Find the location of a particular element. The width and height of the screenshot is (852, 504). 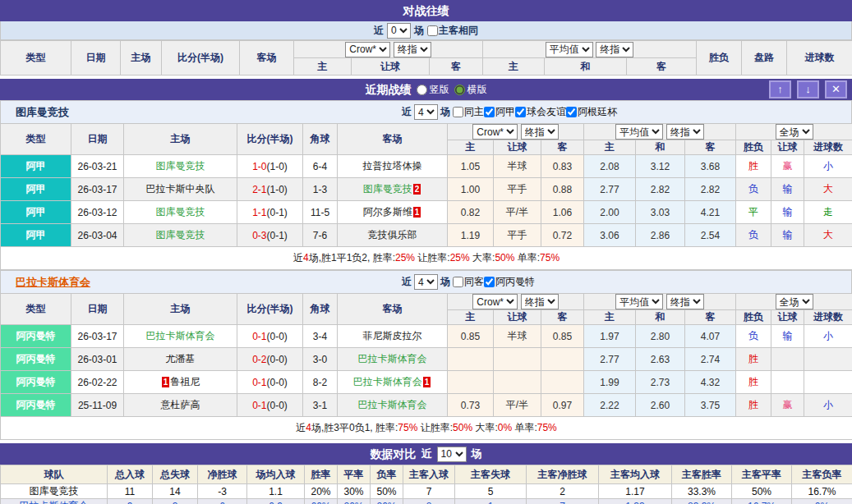

europe-odds-cell: 4.32 is located at coordinates (711, 383).